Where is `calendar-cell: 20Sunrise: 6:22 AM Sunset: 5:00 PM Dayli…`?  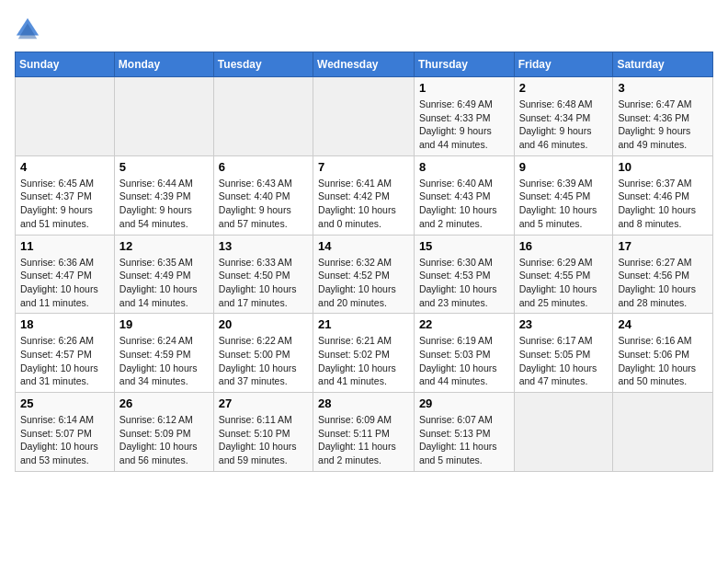
calendar-cell: 20Sunrise: 6:22 AM Sunset: 5:00 PM Dayli… is located at coordinates (263, 353).